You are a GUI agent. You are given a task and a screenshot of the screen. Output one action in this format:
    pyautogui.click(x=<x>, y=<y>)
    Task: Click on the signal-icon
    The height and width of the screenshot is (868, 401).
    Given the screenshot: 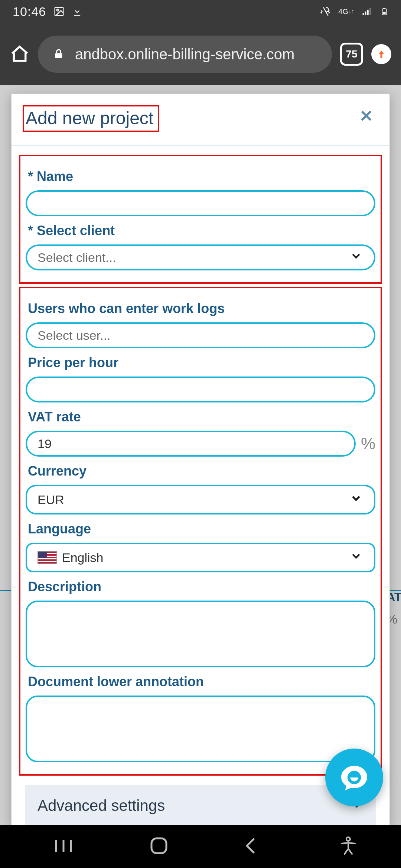 What is the action you would take?
    pyautogui.click(x=367, y=11)
    